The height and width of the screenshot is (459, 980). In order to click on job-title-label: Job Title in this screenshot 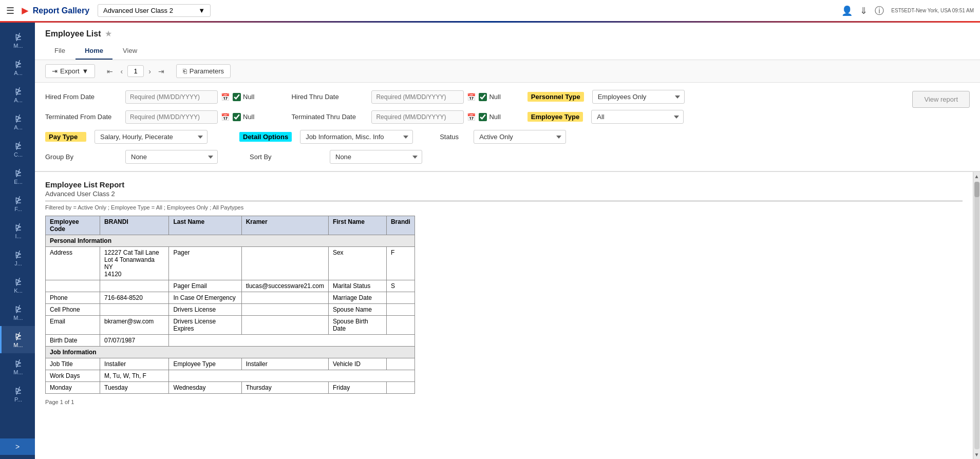, I will do `click(73, 365)`.